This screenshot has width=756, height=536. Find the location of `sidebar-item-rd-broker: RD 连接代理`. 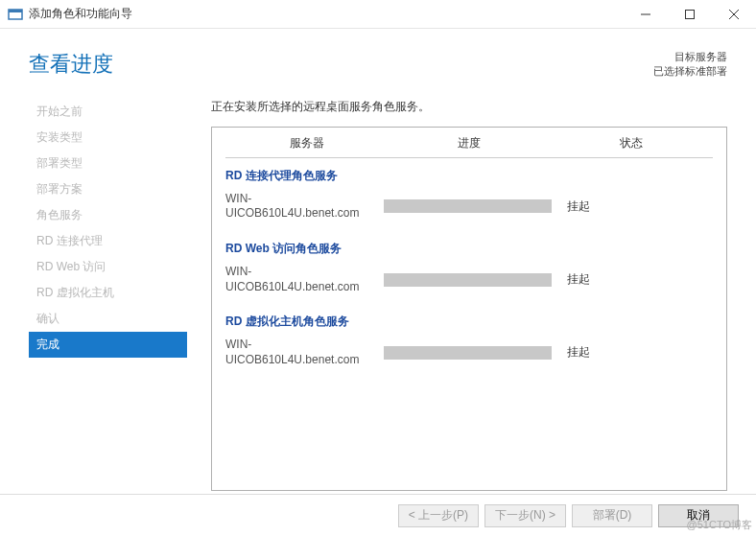

sidebar-item-rd-broker: RD 连接代理 is located at coordinates (107, 242).